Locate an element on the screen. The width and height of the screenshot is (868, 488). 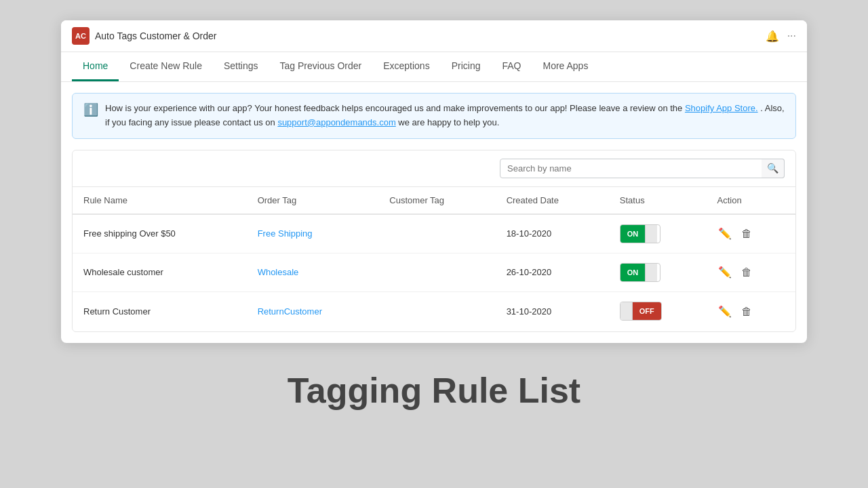
table-row: Wholesale customerWholesale26-10-2020 ON… is located at coordinates (434, 272).